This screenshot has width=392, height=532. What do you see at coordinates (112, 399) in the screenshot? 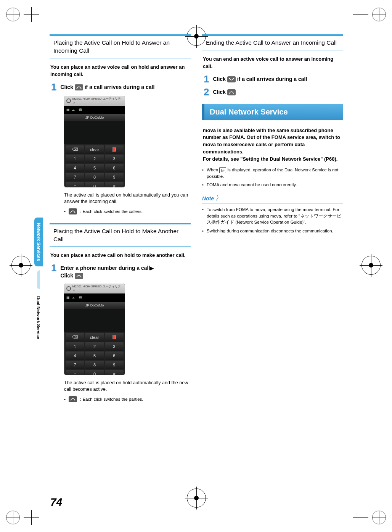
I see `bullet-text: : Each click switches the parties.` at bounding box center [112, 399].